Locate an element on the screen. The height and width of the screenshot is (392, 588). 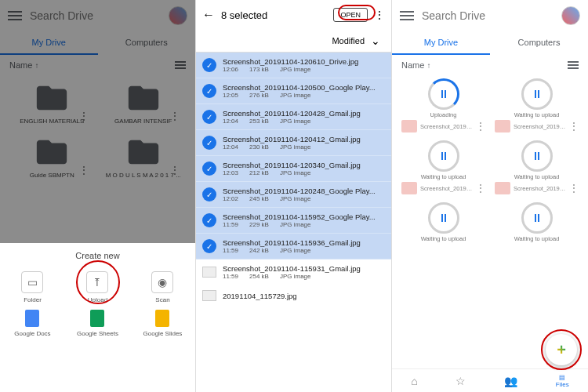
upload-grid: Uploading Screenshot_20191104-1...⋮ Wait… is located at coordinates (490, 160).